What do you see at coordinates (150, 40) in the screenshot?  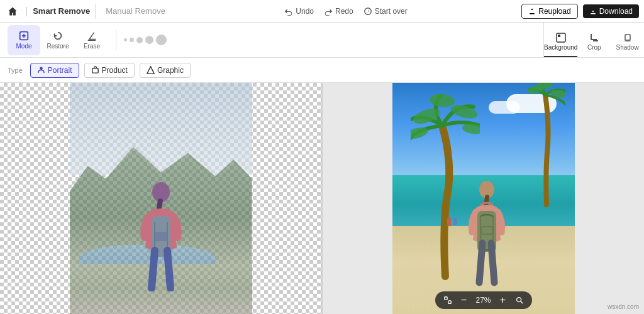 I see `brush-size-l` at bounding box center [150, 40].